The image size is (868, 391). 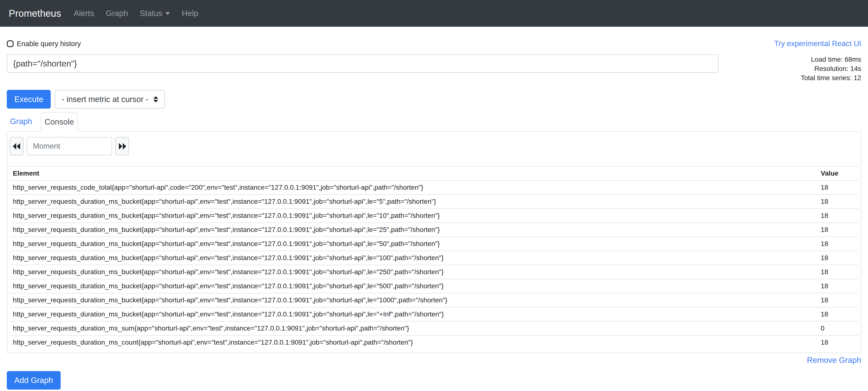 What do you see at coordinates (434, 44) in the screenshot?
I see `top-row: Enable query history Try experimental Re…` at bounding box center [434, 44].